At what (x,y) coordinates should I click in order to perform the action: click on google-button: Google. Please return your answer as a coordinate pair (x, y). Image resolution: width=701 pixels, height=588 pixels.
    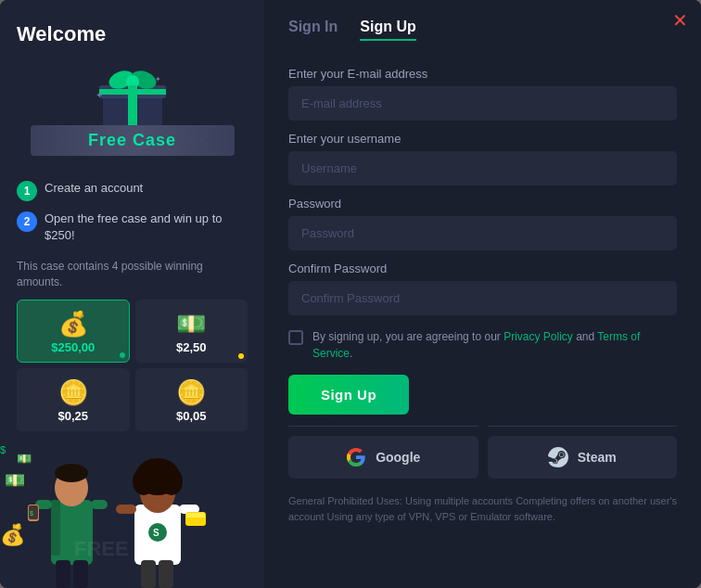
    Looking at the image, I should click on (384, 457).